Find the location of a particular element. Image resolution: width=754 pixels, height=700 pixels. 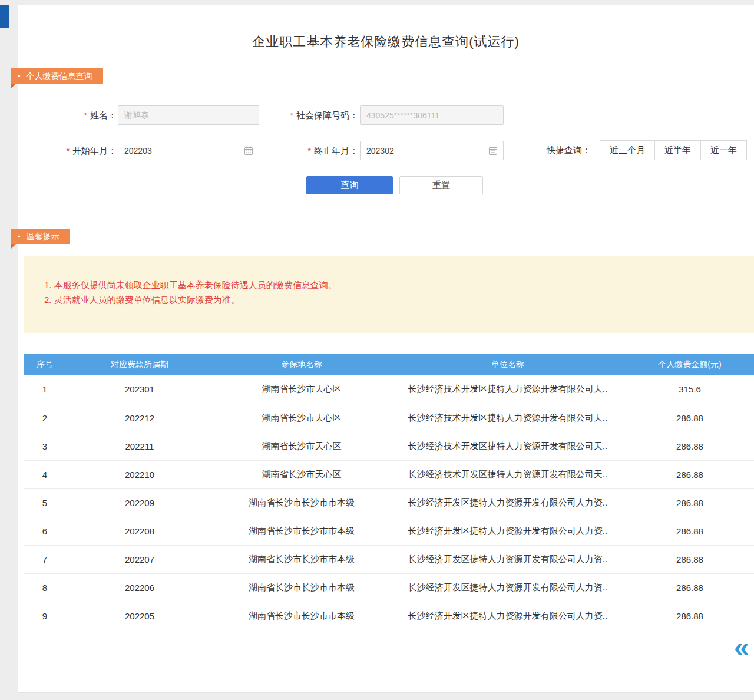

table-row: 9202205湖南省长沙市长沙市市本级长沙经济开发区捷特人力资源开发有限公司人力… is located at coordinates (389, 616).